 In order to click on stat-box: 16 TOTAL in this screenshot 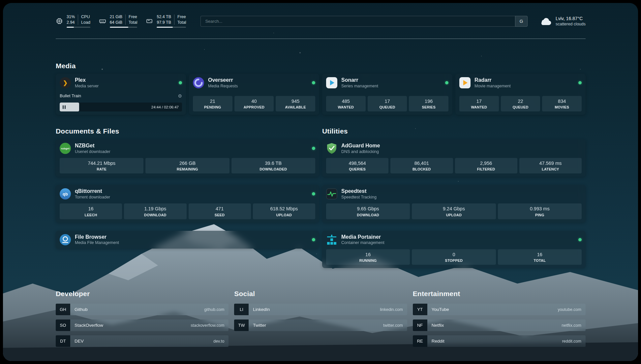, I will do `click(540, 257)`.